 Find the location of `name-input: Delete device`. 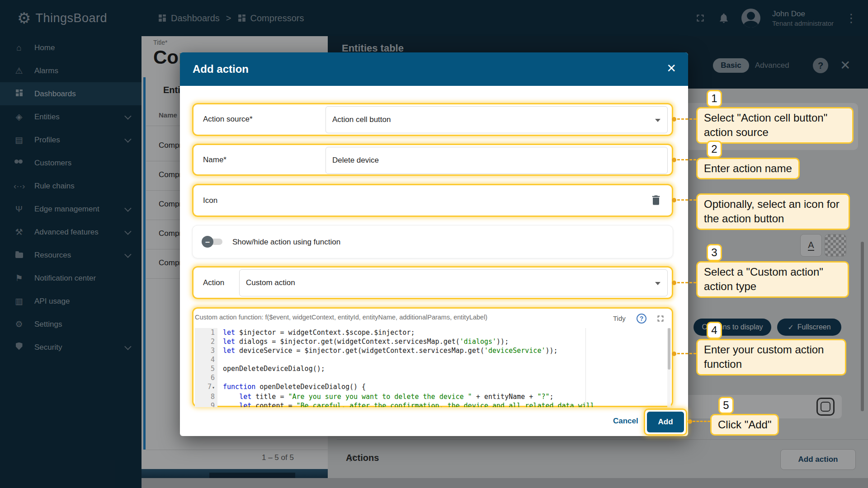

name-input: Delete device is located at coordinates (496, 160).